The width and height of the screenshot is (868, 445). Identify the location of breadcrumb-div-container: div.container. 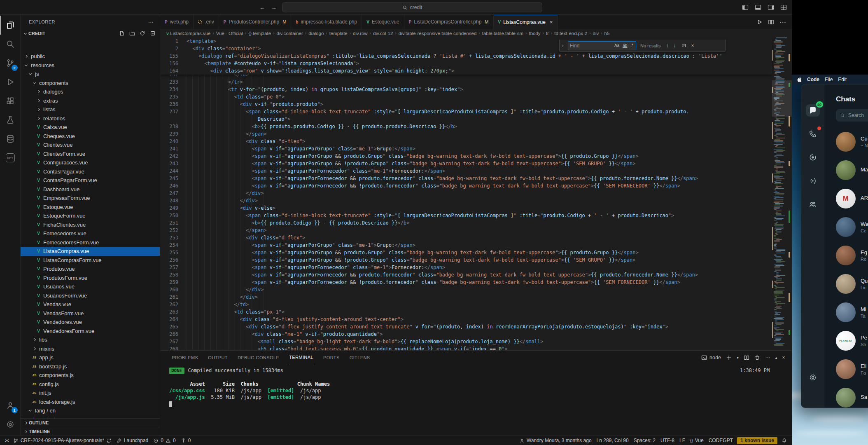
(289, 33).